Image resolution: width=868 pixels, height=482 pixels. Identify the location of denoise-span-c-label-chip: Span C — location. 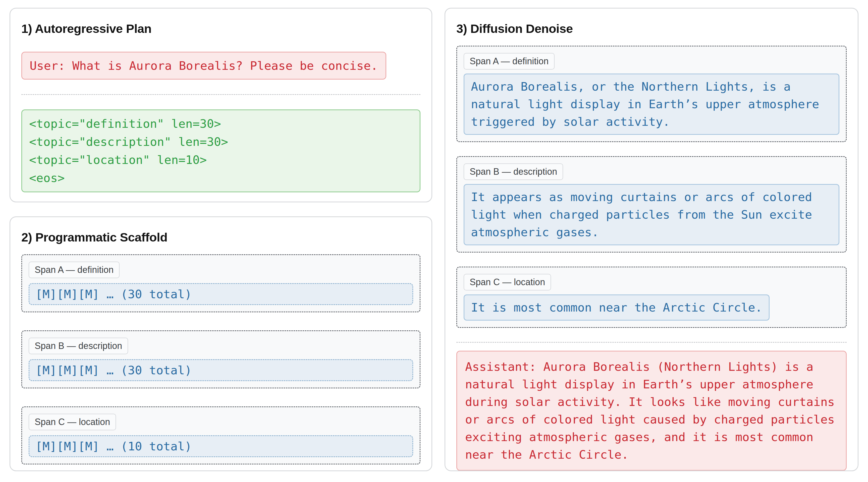
(507, 282).